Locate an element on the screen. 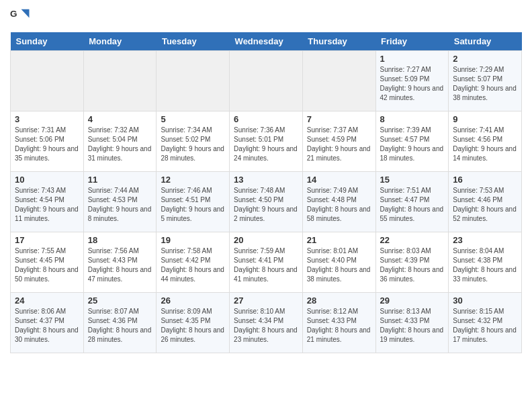  day-info: Sunrise: 7:43 AM Sunset: 4:54 PM Dayligh… is located at coordinates (47, 205).